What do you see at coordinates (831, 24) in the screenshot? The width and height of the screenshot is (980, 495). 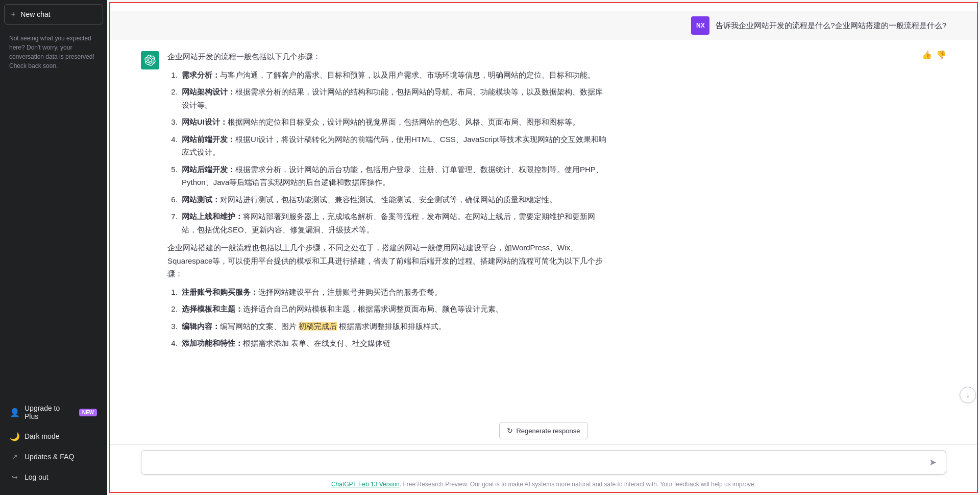 I see `user-message-text: 告诉我企业网站开发的流程是什么?企业网站搭建的一般流程是什么?` at bounding box center [831, 24].